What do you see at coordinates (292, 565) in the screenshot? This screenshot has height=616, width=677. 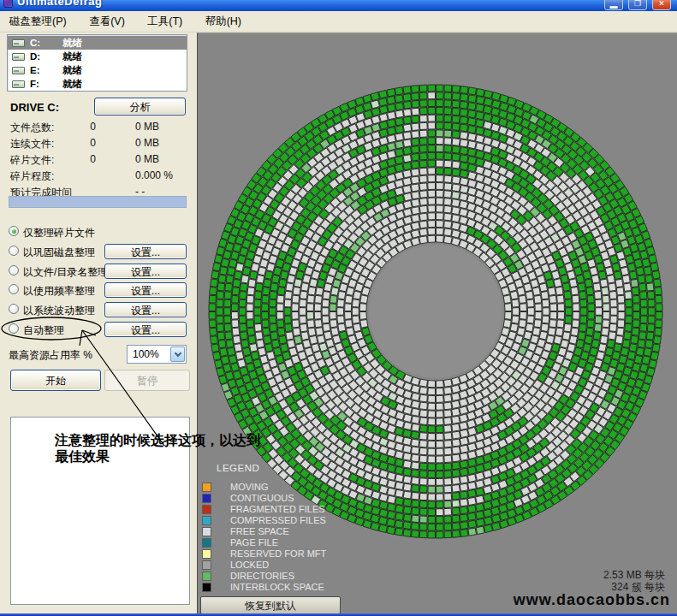 I see `legend-item-locked: LOCKED` at bounding box center [292, 565].